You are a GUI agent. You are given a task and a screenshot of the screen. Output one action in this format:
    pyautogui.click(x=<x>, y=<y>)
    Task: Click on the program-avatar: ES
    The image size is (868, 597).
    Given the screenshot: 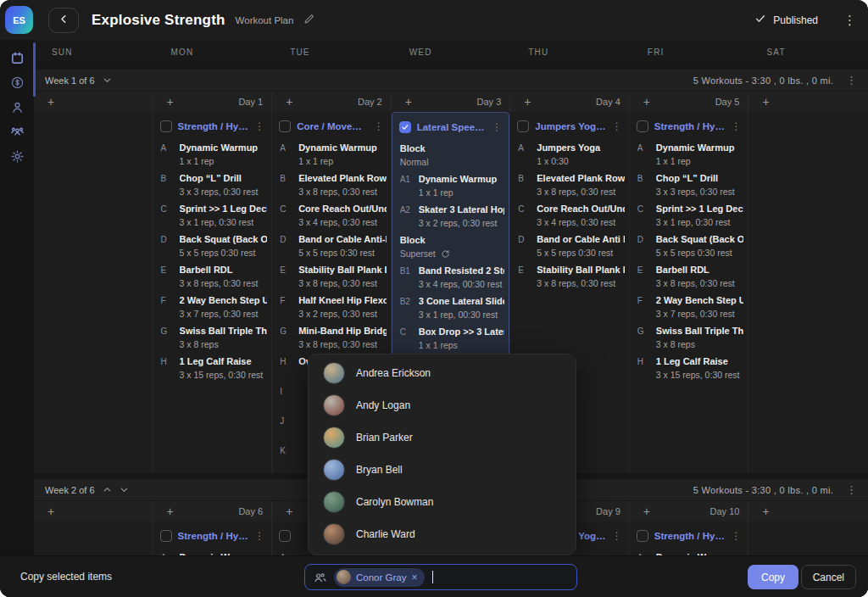 What is the action you would take?
    pyautogui.click(x=19, y=20)
    